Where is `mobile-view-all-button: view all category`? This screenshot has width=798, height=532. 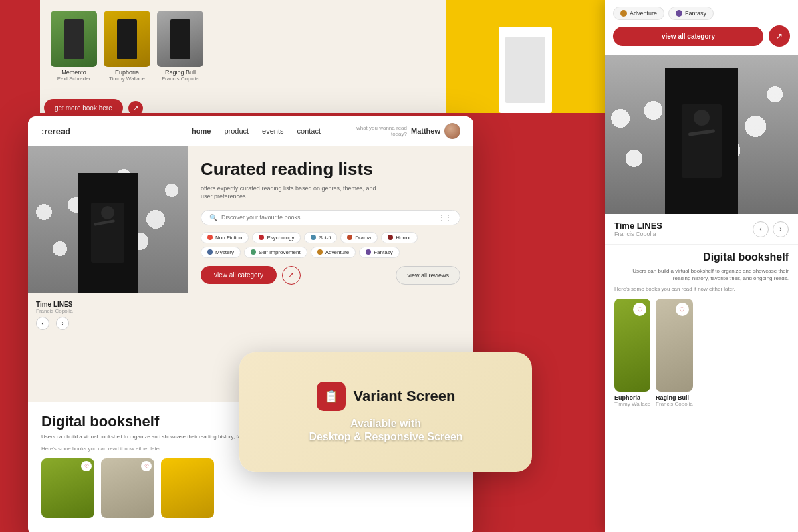
mobile-view-all-button: view all category is located at coordinates (688, 36).